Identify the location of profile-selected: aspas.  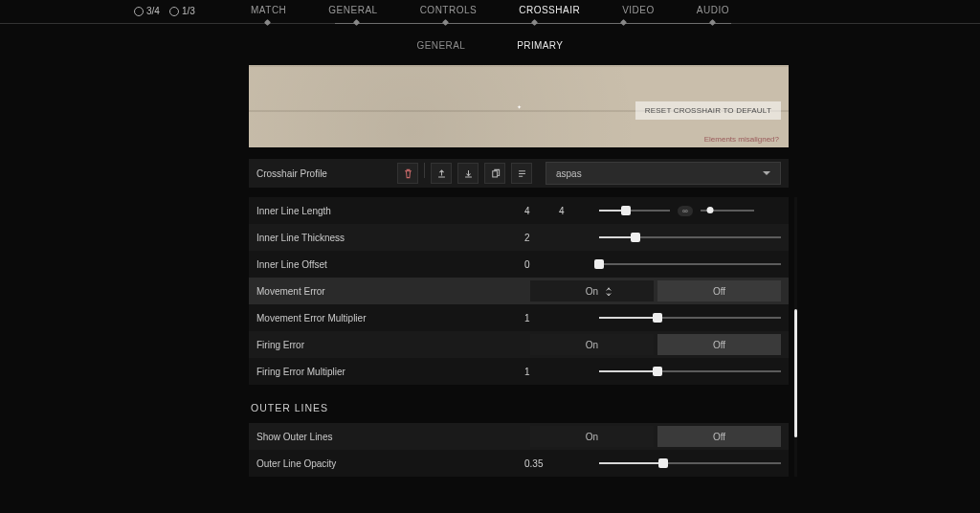
(568, 174).